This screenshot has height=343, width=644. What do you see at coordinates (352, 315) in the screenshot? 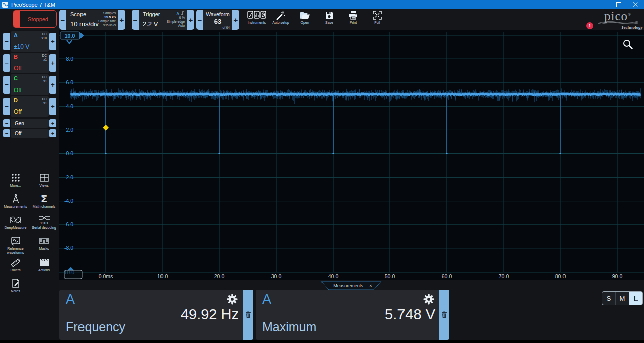
I see `measurement-card-maximum: A 5.748 V Maximum` at bounding box center [352, 315].